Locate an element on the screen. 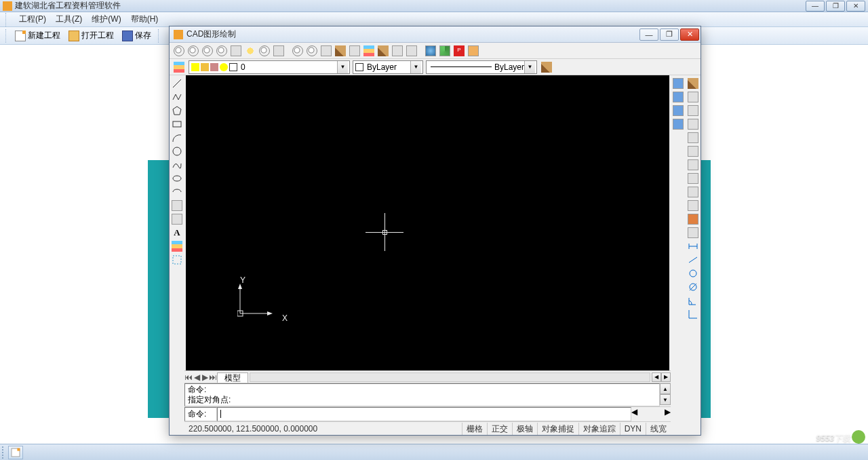  menu-maintain: 维护(W) is located at coordinates (106, 19).